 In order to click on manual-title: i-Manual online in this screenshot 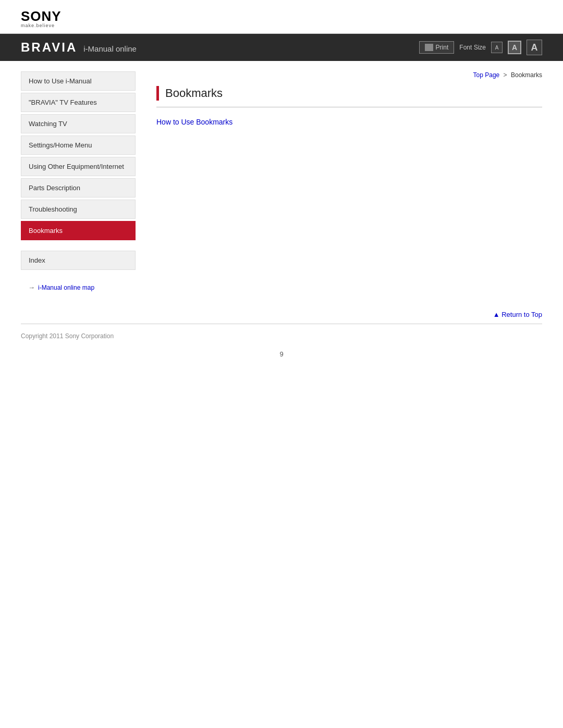, I will do `click(110, 49)`.